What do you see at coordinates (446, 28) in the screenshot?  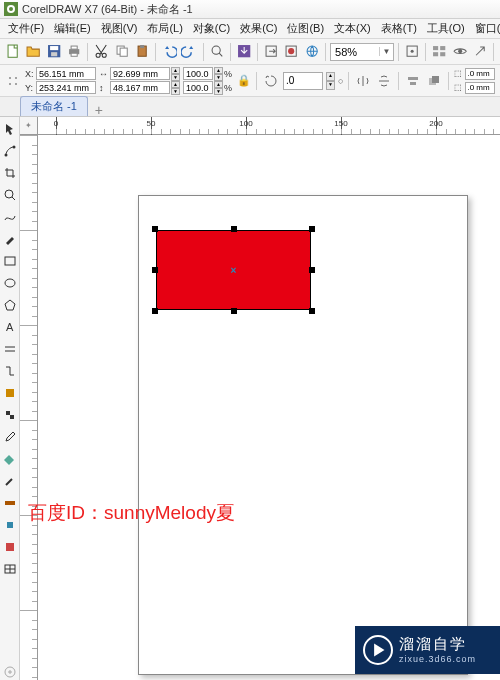 I see `menu-tools: 工具(O)` at bounding box center [446, 28].